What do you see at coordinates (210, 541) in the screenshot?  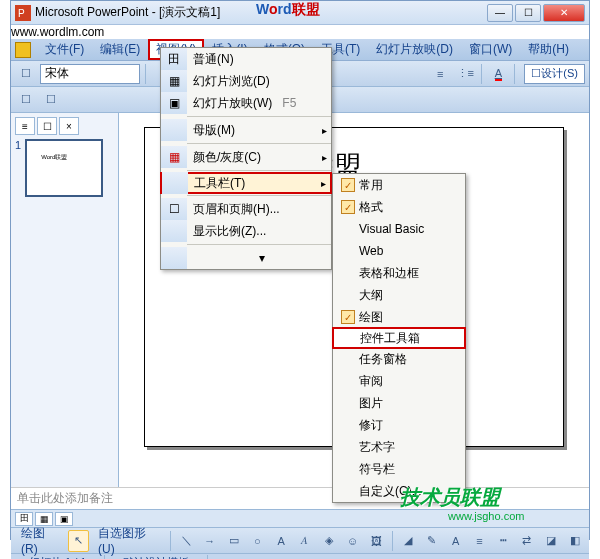 I see `arrow-tool: →` at bounding box center [210, 541].